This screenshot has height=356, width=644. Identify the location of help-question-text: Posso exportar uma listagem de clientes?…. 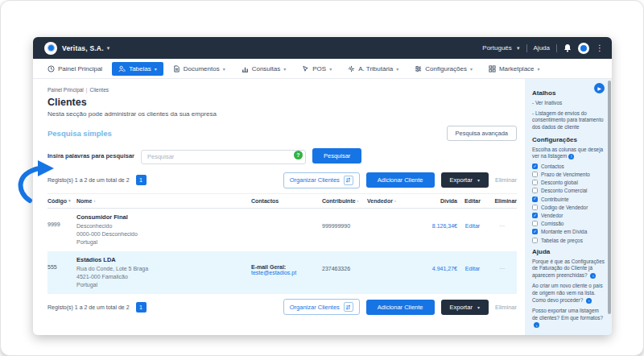
(568, 314).